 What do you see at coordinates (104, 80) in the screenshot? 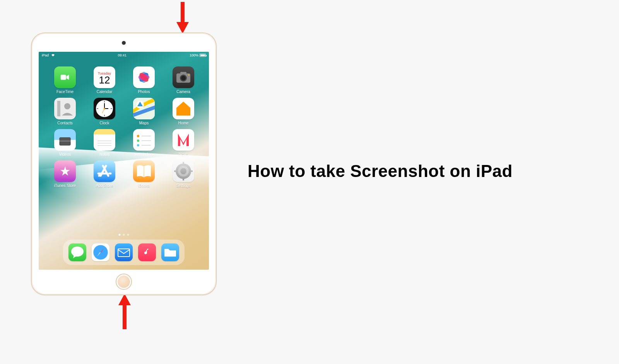
I see `app-calendar: Tuesday 12 Calendar` at bounding box center [104, 80].